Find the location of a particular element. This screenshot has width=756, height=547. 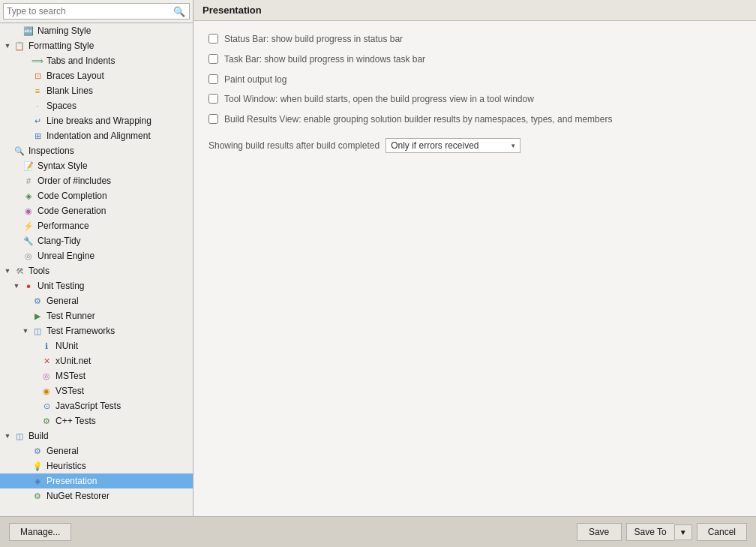

panel-header: Presentation is located at coordinates (475, 11).